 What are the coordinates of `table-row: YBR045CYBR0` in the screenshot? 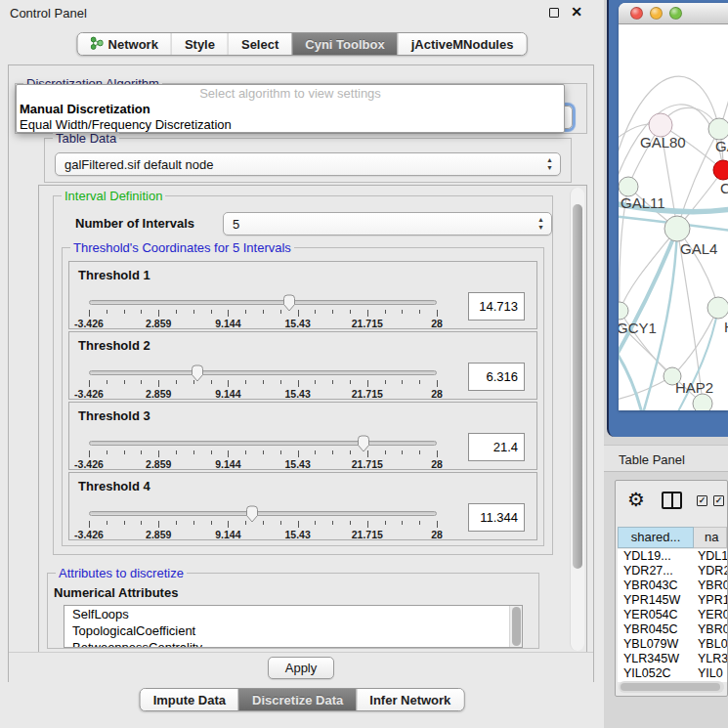 It's located at (672, 629).